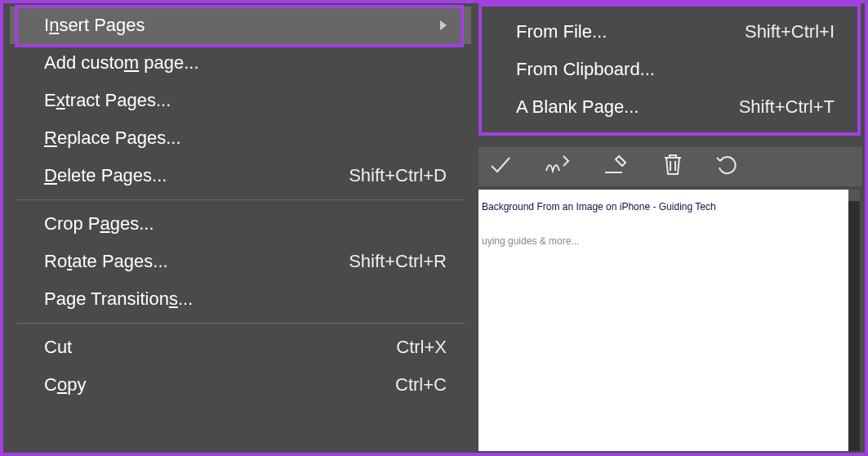  What do you see at coordinates (562, 32) in the screenshot?
I see `menu-label: From File...` at bounding box center [562, 32].